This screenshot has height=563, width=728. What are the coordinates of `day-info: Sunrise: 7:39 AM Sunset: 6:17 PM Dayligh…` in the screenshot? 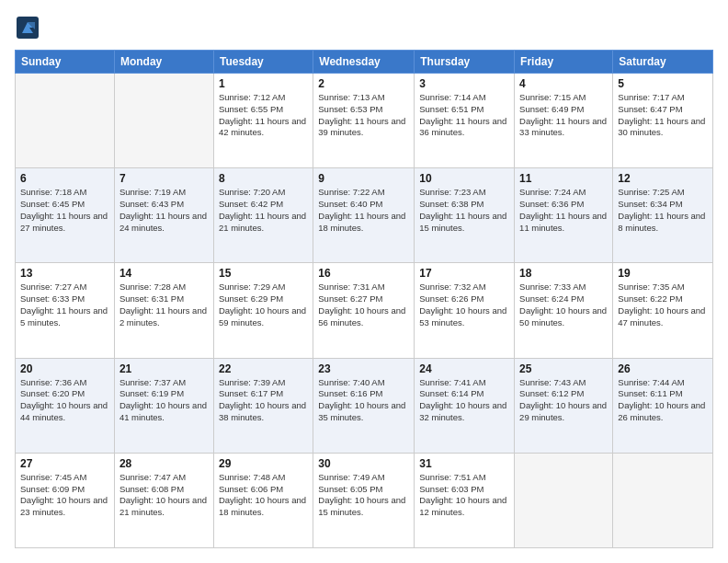 It's located at (263, 401).